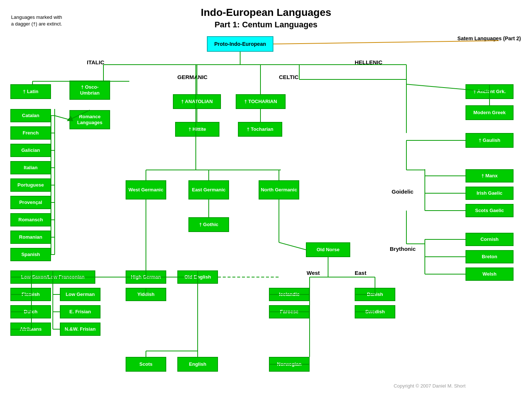  What do you see at coordinates (31, 133) in the screenshot?
I see `box-french: French` at bounding box center [31, 133].